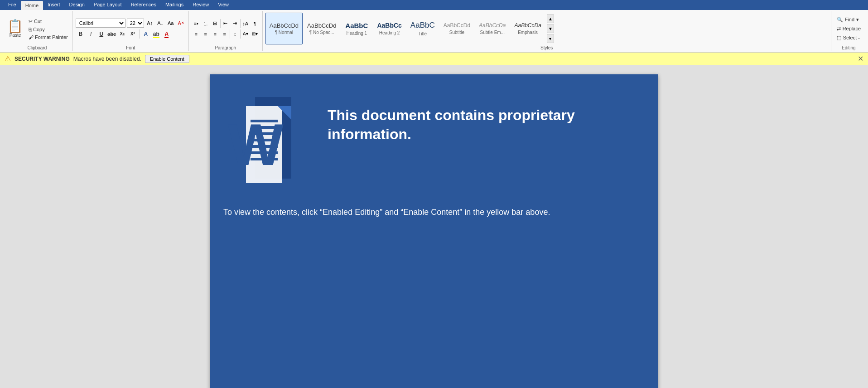  I want to click on show-formatting-button: ¶, so click(255, 24).